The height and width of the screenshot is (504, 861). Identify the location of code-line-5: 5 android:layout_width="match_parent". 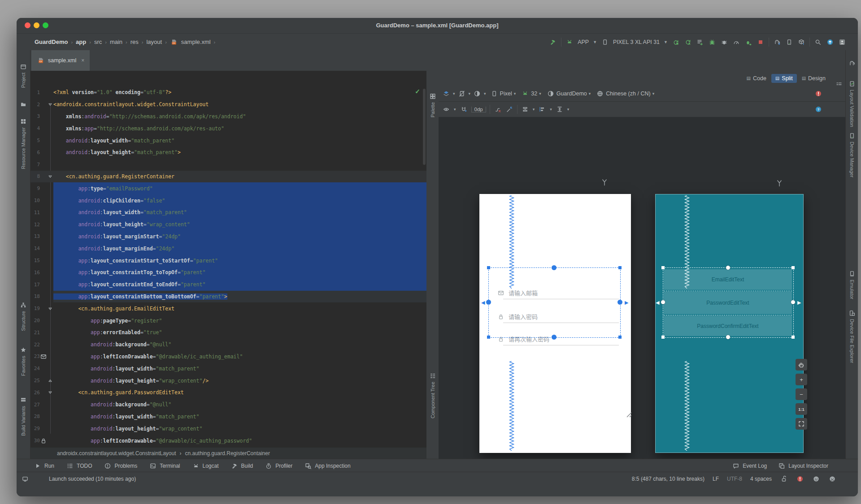
(228, 141).